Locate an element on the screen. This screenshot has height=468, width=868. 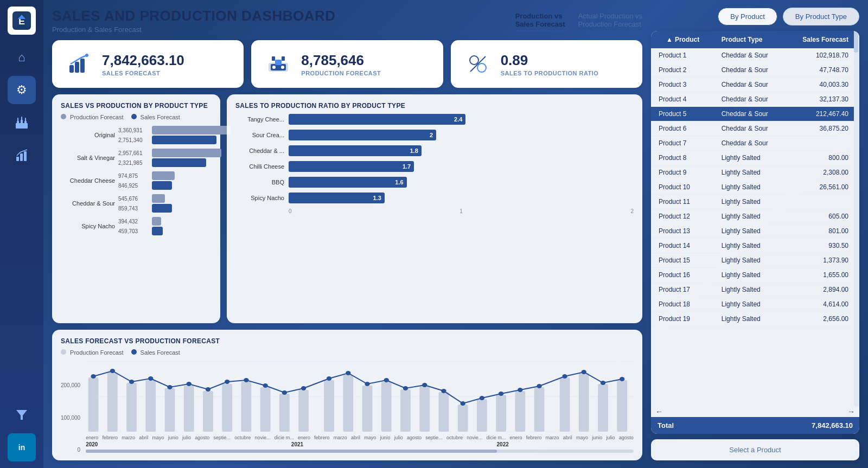
total-label: Total is located at coordinates (666, 425).